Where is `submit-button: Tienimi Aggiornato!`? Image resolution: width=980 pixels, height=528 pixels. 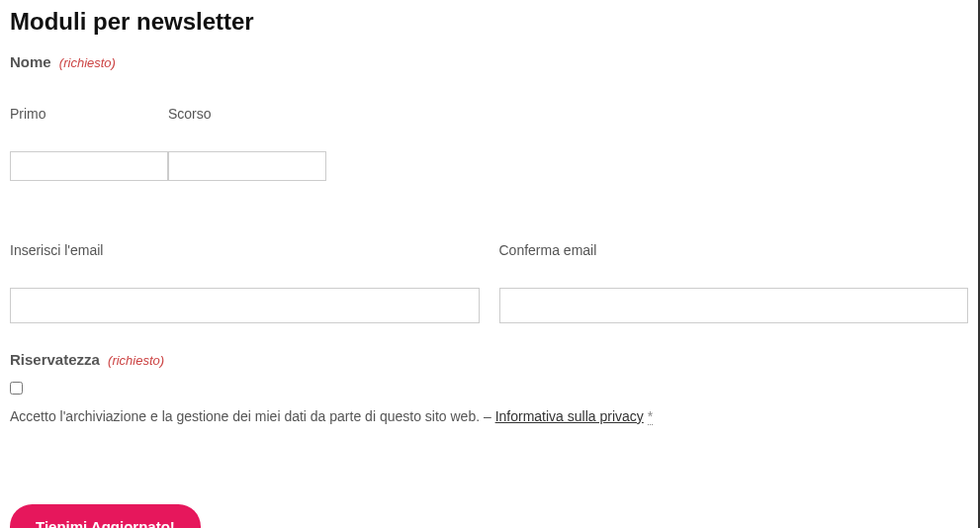
submit-button: Tienimi Aggiornato! is located at coordinates (105, 516).